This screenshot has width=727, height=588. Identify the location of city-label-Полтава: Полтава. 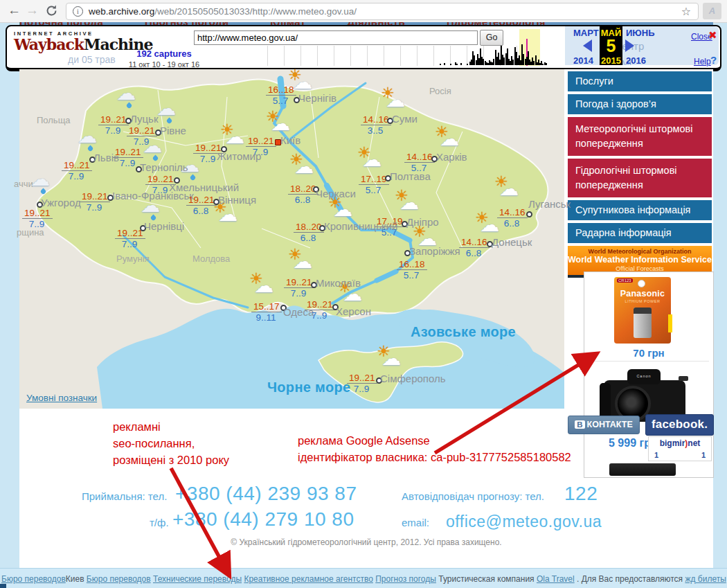
(410, 176).